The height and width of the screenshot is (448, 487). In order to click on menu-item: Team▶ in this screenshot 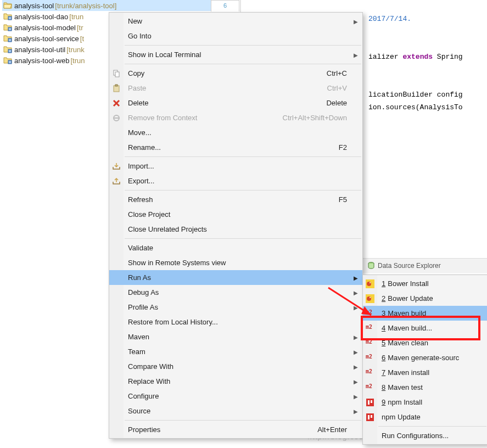, I will do `click(236, 351)`.